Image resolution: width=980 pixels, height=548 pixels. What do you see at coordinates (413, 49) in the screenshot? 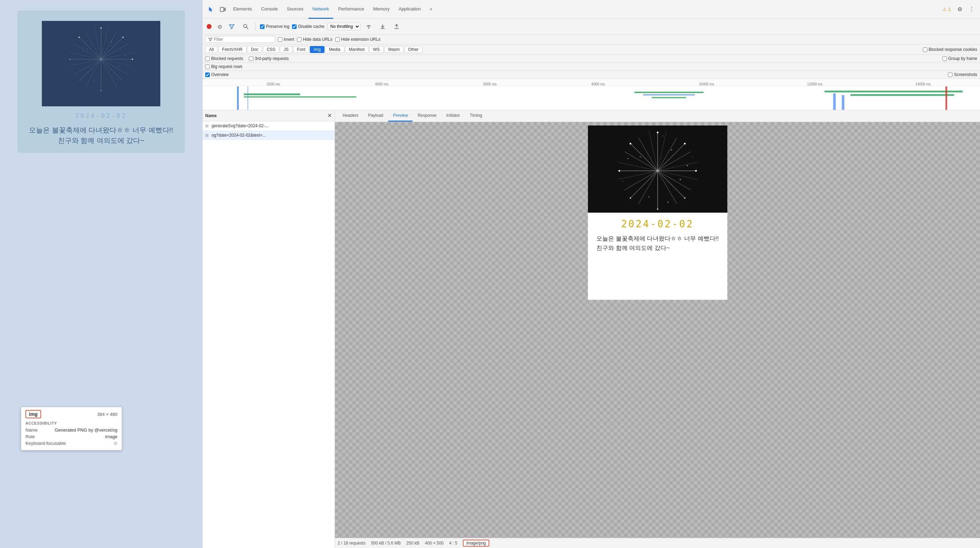
I see `filter-btn-other: Other` at bounding box center [413, 49].